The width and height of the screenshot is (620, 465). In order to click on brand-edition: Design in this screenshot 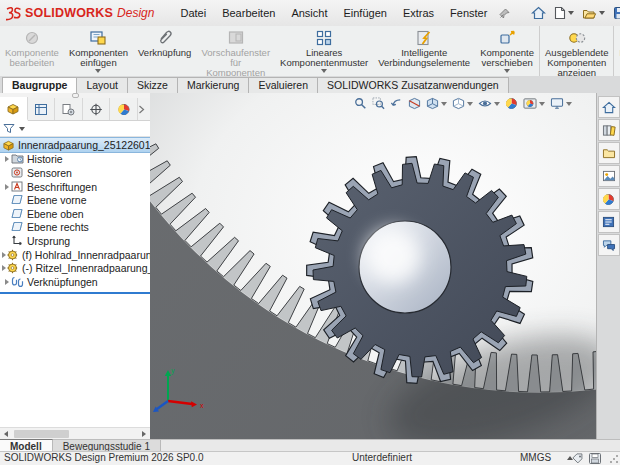, I will do `click(136, 13)`.